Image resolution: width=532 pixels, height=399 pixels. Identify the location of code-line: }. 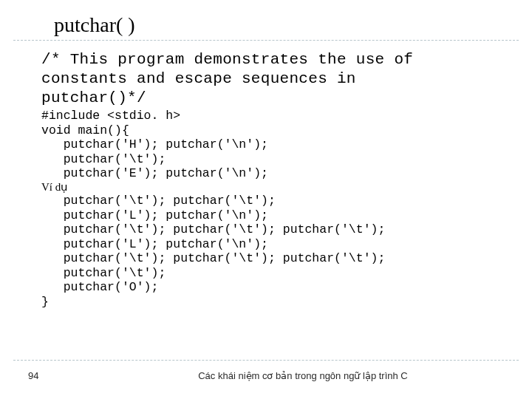
(280, 301).